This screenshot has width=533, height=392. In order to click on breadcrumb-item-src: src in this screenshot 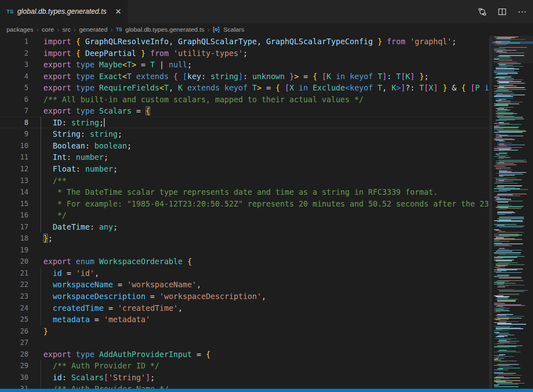, I will do `click(67, 30)`.